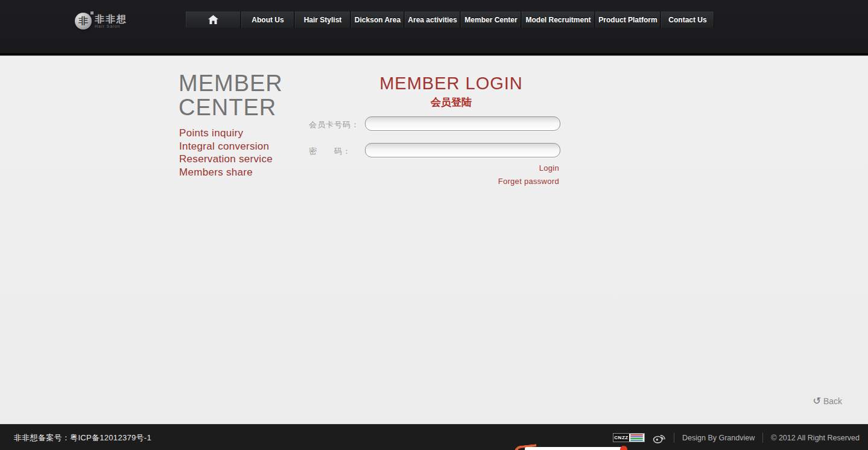 The height and width of the screenshot is (450, 868). Describe the element at coordinates (101, 21) in the screenshot. I see `logo: 非 非非想 Hair Salon` at that location.